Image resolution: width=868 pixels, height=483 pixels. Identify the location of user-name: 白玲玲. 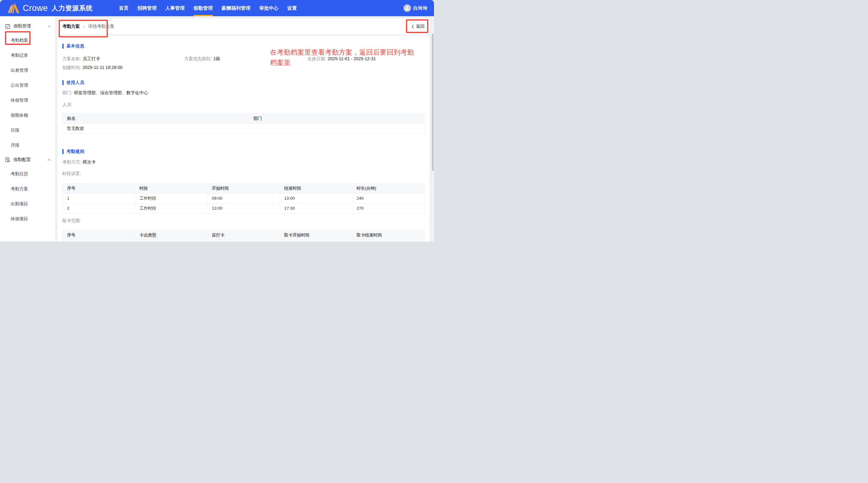
(421, 8).